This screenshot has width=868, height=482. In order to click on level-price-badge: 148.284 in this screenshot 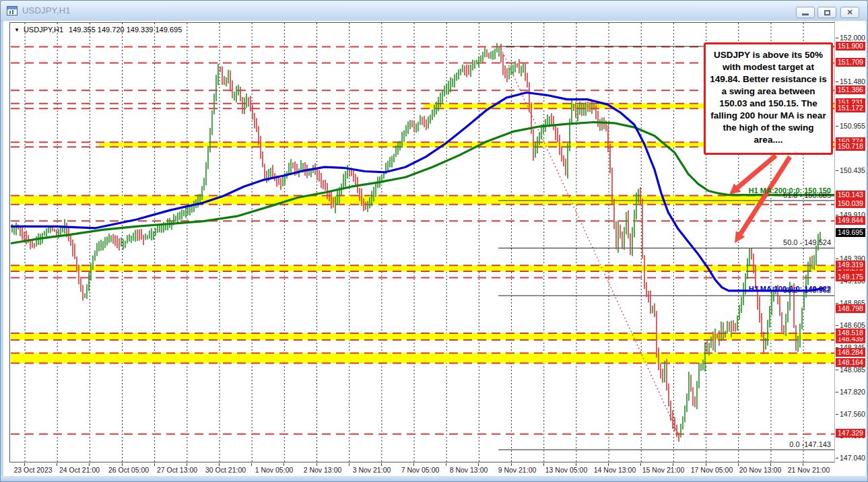, I will do `click(850, 353)`.